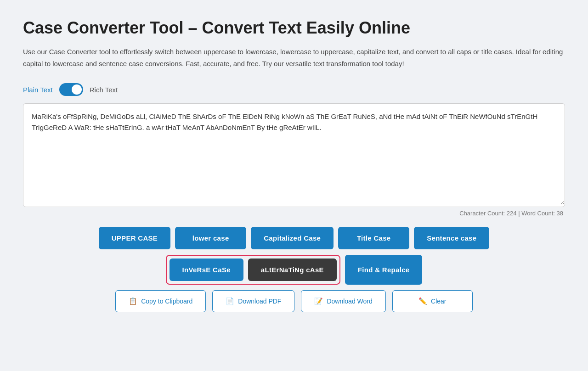 The width and height of the screenshot is (588, 371). I want to click on download-word-label: Download Word, so click(349, 301).